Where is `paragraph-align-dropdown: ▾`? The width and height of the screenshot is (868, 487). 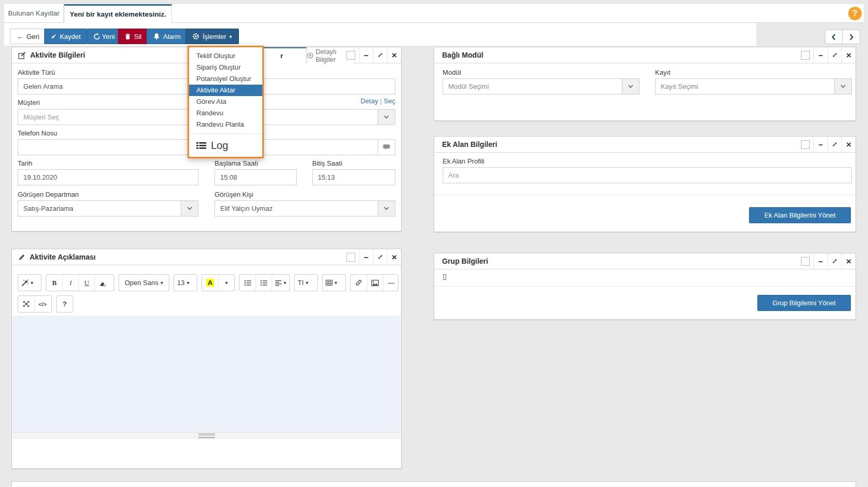
paragraph-align-dropdown: ▾ is located at coordinates (281, 282).